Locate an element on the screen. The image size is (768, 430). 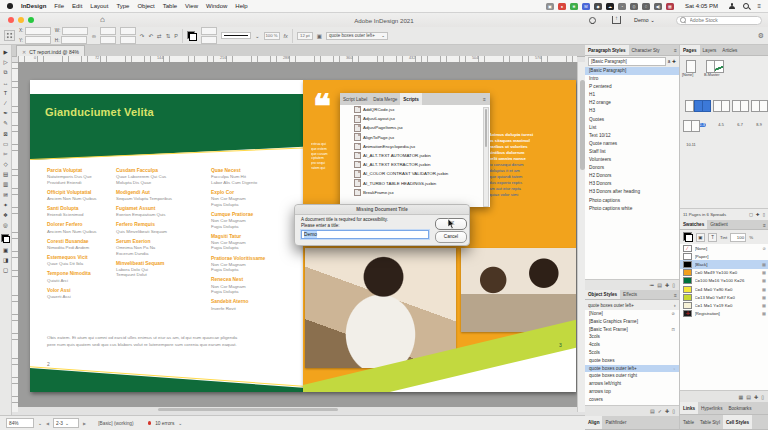
cc-library-icon: ≔ is located at coordinates (652, 285).